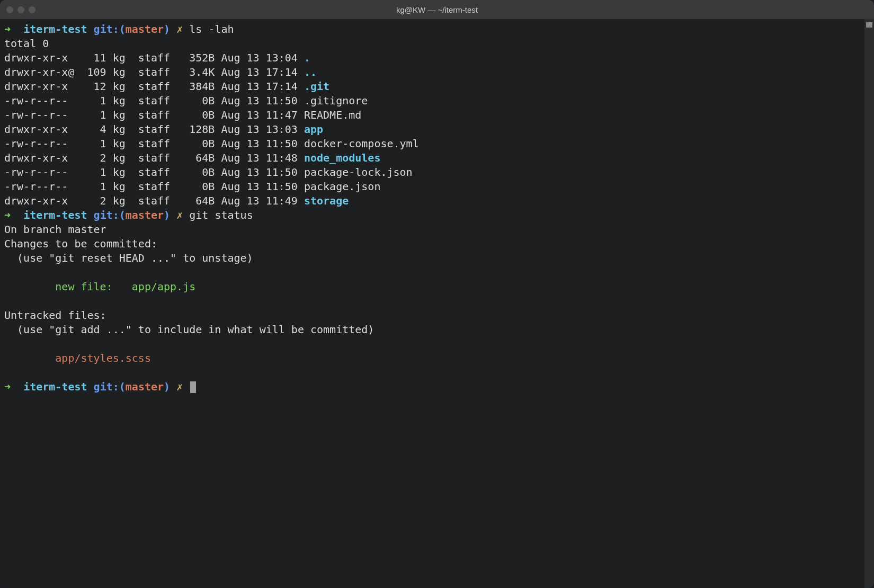 This screenshot has width=874, height=588. Describe the element at coordinates (333, 115) in the screenshot. I see `ls-entry-name: README.md` at that location.